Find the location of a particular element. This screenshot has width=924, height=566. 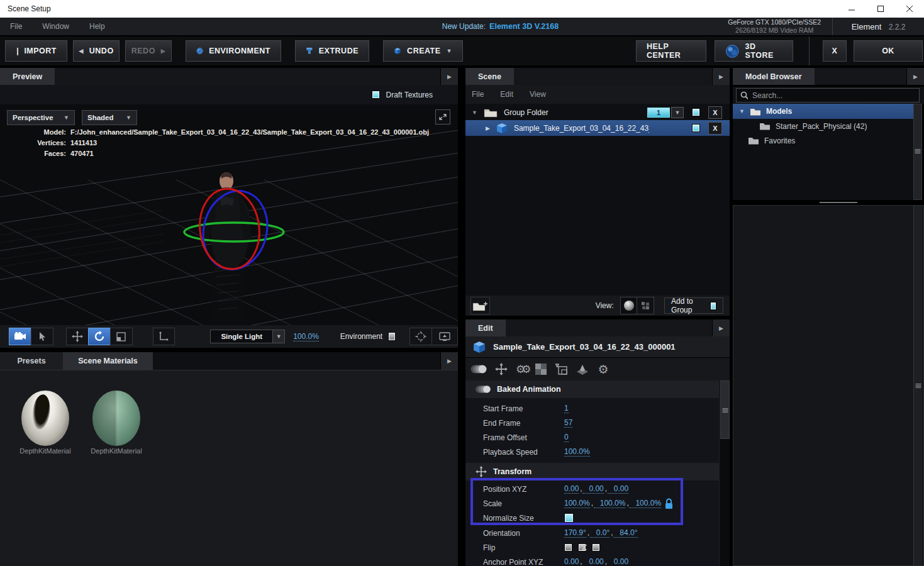

axis-tool-button is located at coordinates (164, 336).